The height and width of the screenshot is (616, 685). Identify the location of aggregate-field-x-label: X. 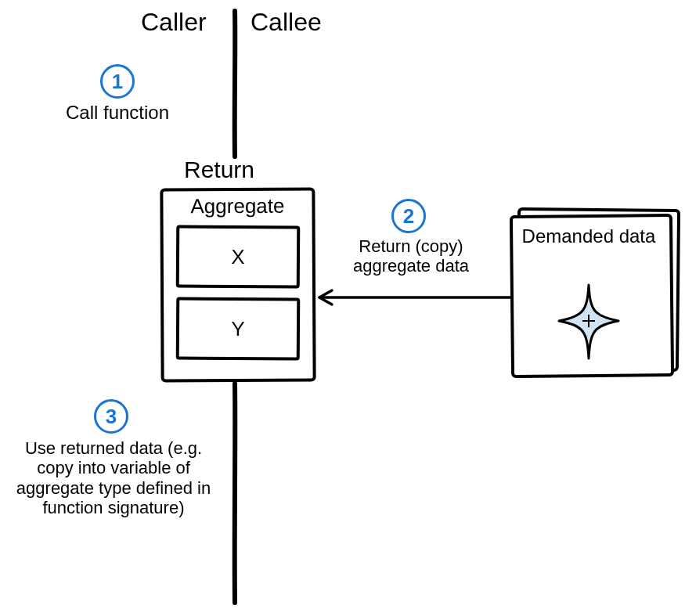
(238, 257).